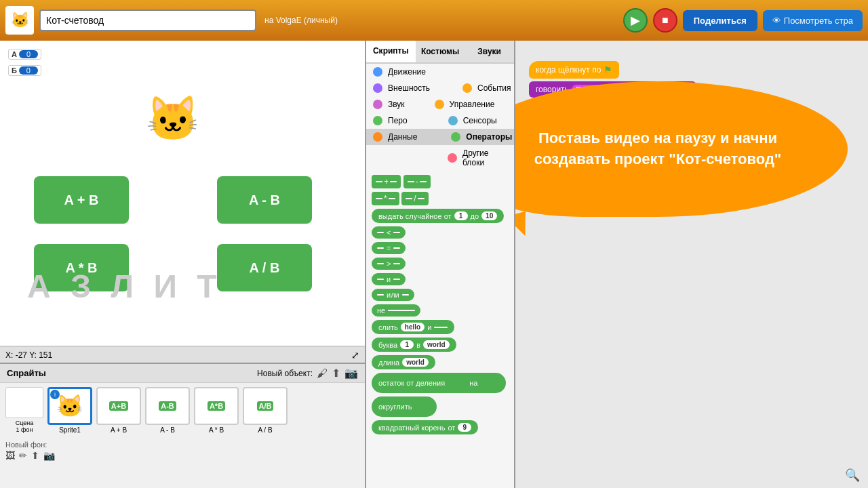 The height and width of the screenshot is (488, 868). Describe the element at coordinates (378, 88) in the screenshot. I see `looks-dot` at that location.